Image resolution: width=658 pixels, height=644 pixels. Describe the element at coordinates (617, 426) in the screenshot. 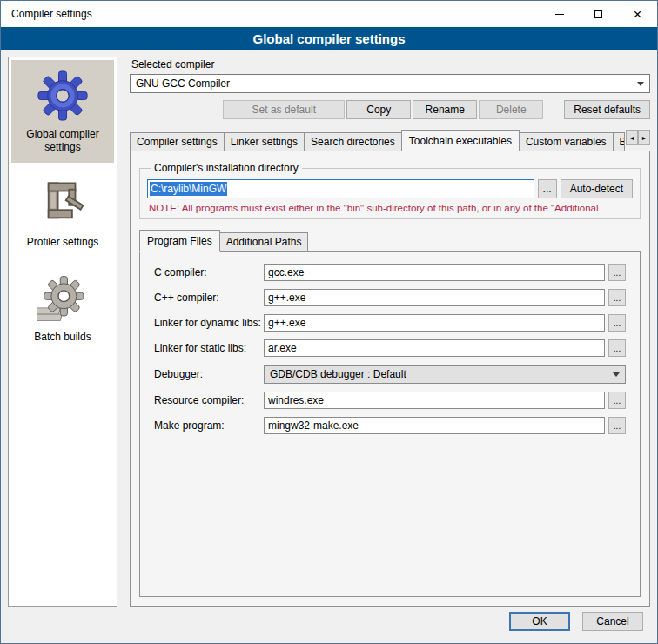

I see `make-program-browse-button: ...` at that location.